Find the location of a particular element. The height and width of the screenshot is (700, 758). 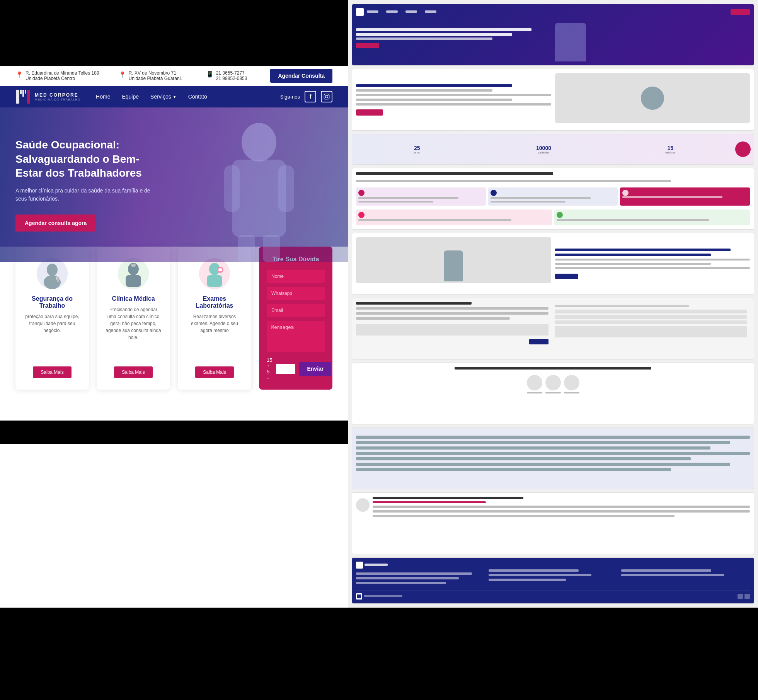

nav-equipe-link: Equipe is located at coordinates (130, 97).